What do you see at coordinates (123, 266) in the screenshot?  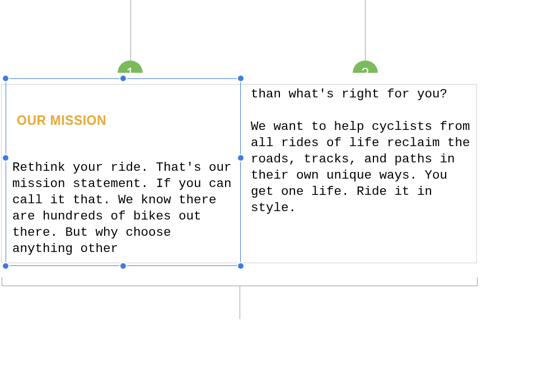 I see `selection-handle-mid-bottom` at bounding box center [123, 266].